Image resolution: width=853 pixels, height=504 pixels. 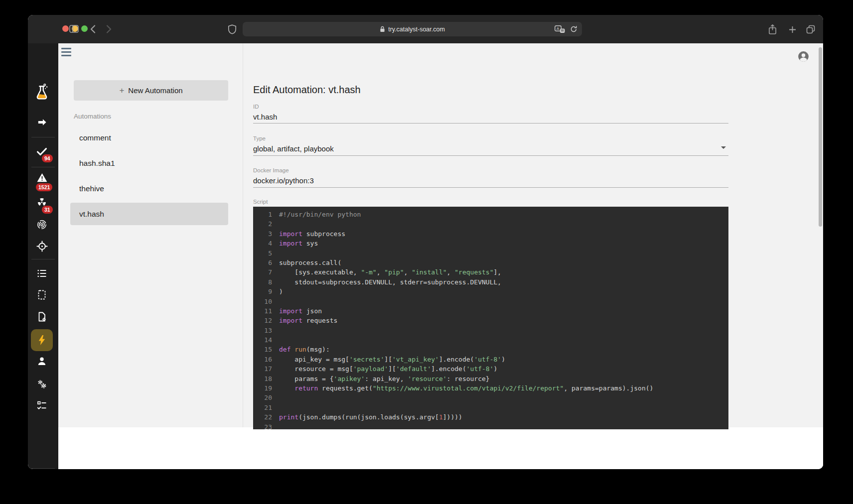 What do you see at coordinates (265, 117) in the screenshot?
I see `id-input: vt.hash` at bounding box center [265, 117].